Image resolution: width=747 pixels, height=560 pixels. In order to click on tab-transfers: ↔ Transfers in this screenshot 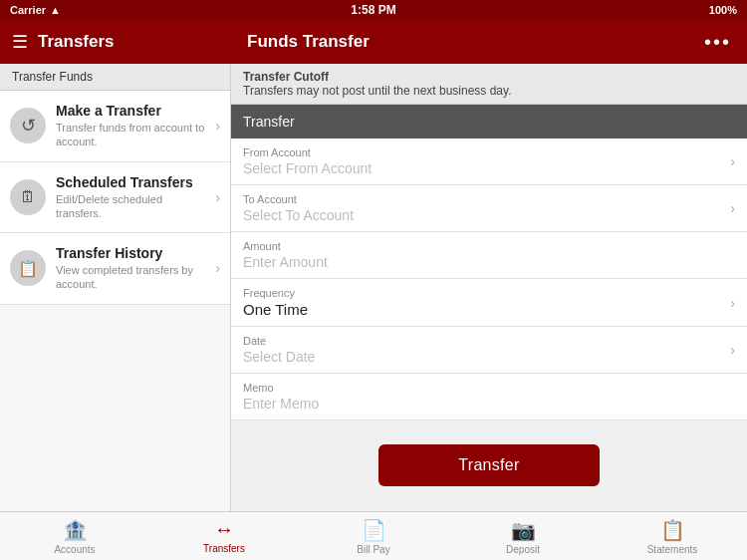, I will do `click(224, 536)`.